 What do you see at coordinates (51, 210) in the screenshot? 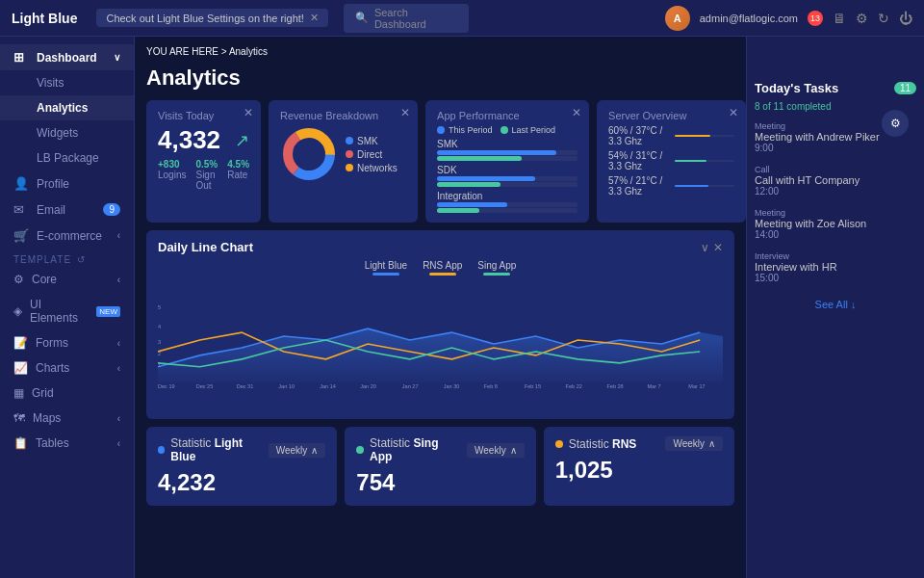
I see `sidebar-label-email: Email` at bounding box center [51, 210].